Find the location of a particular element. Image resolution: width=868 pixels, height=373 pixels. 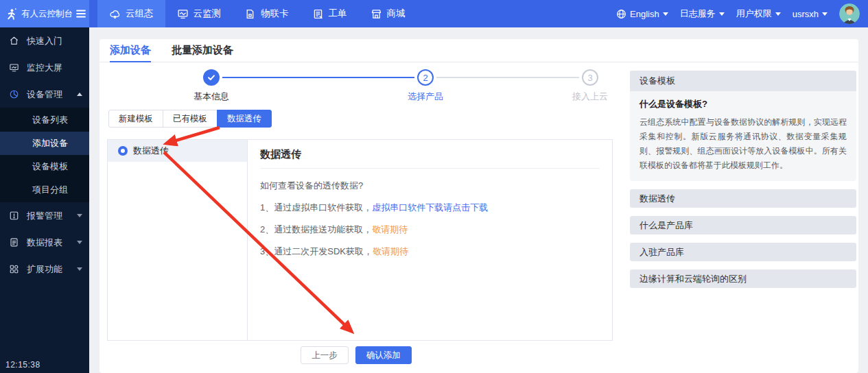

sidebar-item-label: 设备管理 is located at coordinates (48, 95).